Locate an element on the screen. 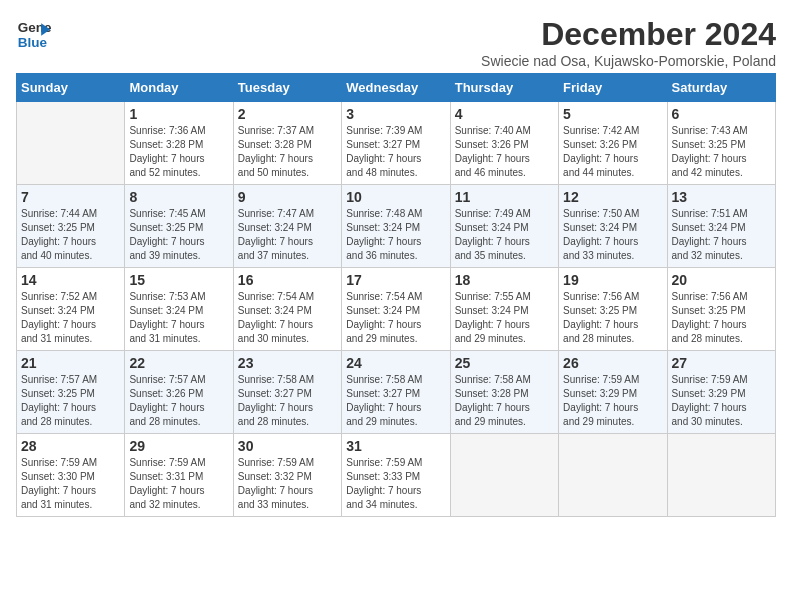 This screenshot has width=792, height=612. day-info: Sunrise: 7:42 AMSunset: 3:26 PMDaylight:… is located at coordinates (601, 152).